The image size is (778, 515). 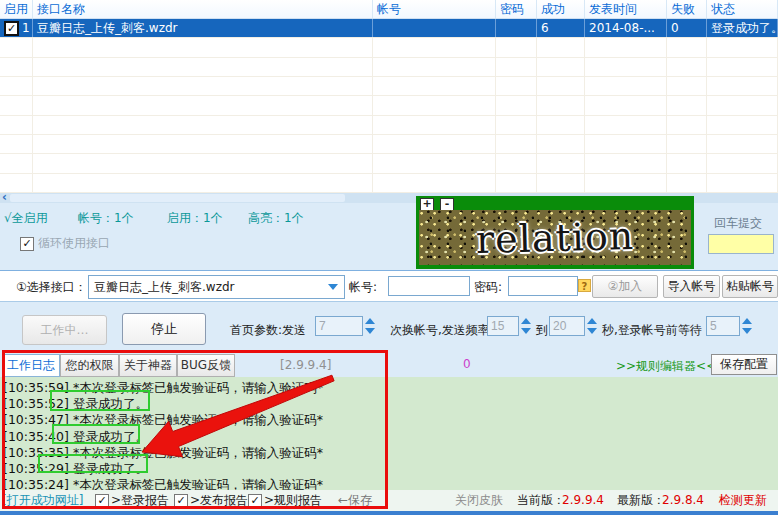 What do you see at coordinates (339, 326) in the screenshot?
I see `send-count-input` at bounding box center [339, 326].